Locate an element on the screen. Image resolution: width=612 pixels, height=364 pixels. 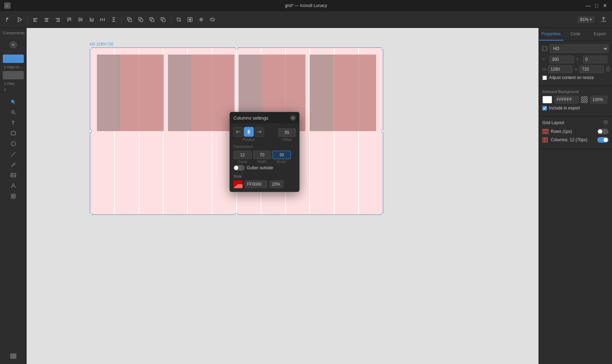
params-title: Parameters is located at coordinates (265, 147).